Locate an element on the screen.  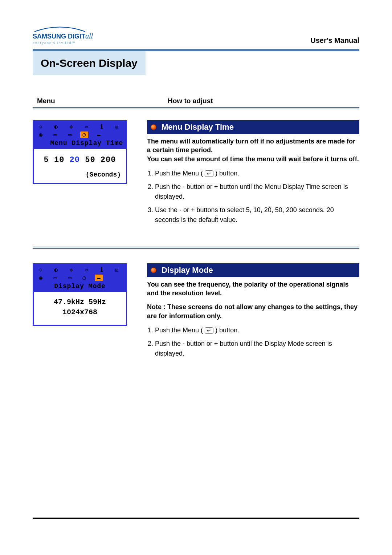
footer-rule is located at coordinates (196, 518).